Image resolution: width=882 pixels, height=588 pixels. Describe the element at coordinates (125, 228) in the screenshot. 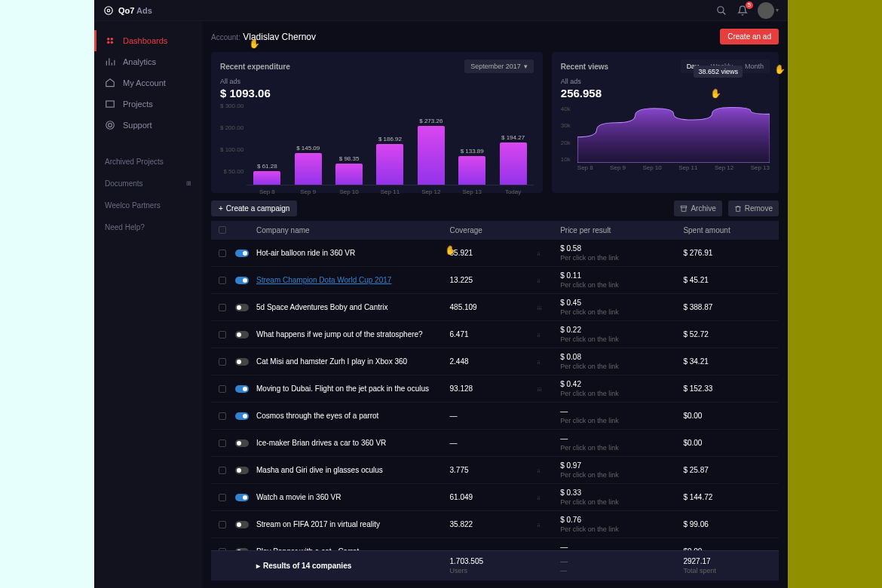

I see `sidebar-sub-label: Need Help?` at that location.